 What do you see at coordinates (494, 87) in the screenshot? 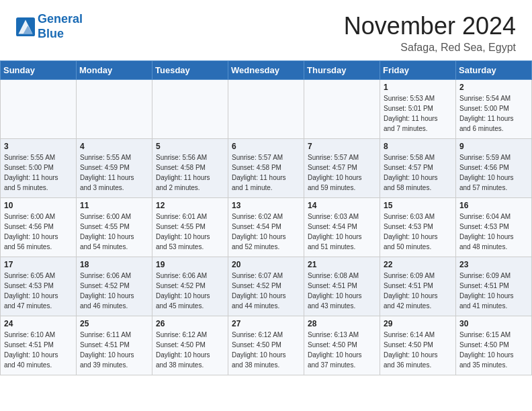
I see `day-number: 2` at bounding box center [494, 87].